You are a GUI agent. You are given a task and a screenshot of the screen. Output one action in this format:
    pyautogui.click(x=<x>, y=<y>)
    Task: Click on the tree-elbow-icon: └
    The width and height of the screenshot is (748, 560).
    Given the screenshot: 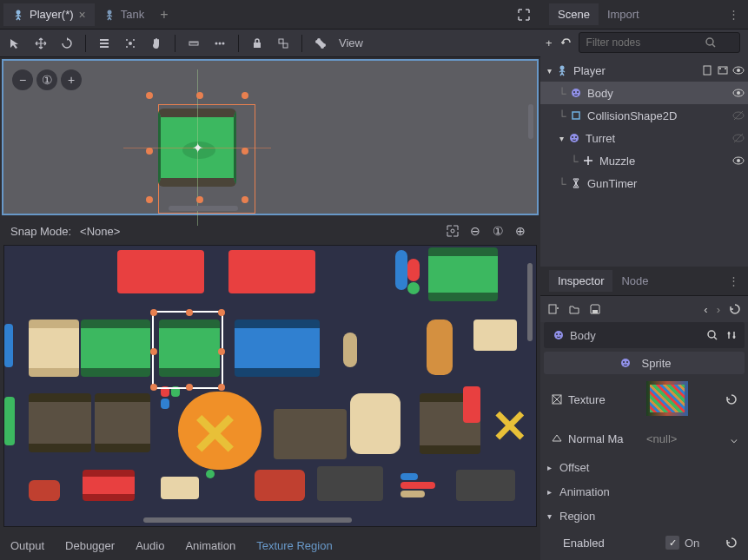 What is the action you would take?
    pyautogui.click(x=562, y=184)
    